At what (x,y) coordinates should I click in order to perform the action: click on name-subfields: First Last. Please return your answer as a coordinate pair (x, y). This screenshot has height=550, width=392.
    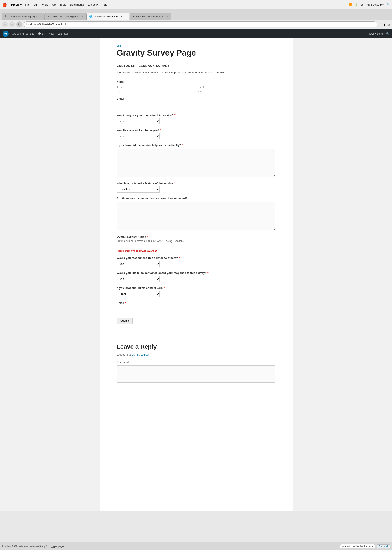
    Looking at the image, I should click on (196, 89).